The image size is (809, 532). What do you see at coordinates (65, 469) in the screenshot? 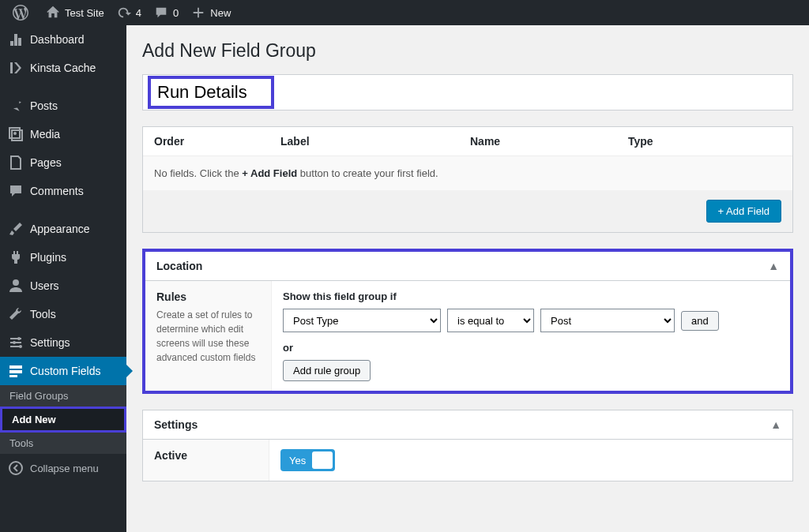
I see `label: Collapse menu` at bounding box center [65, 469].